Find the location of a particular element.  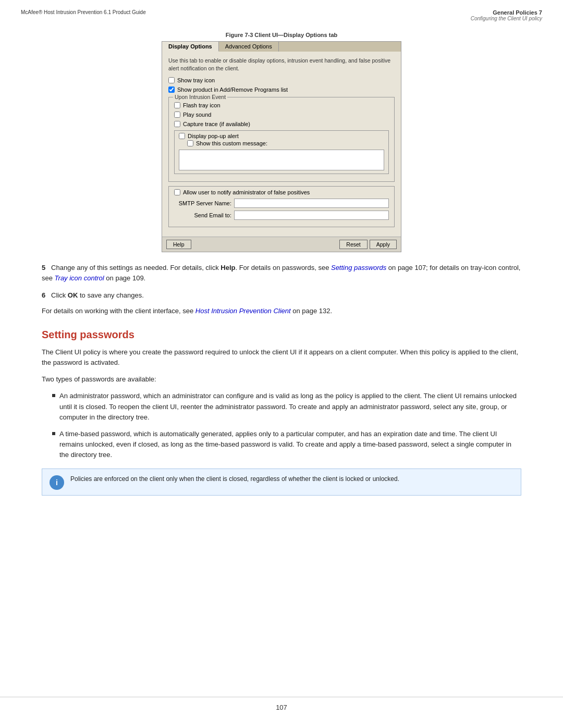

show-product-label: Show product in Add/Remove Programs list is located at coordinates (232, 90).